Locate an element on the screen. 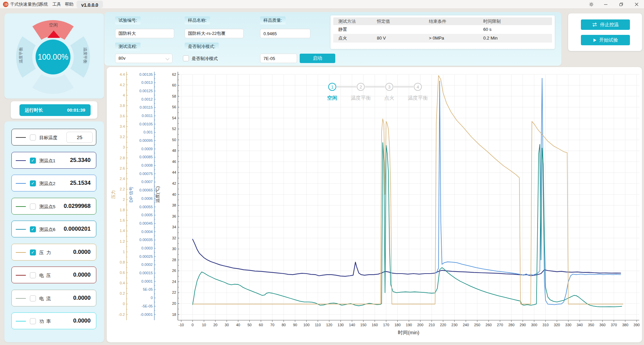  x-axis-title: 时间(min) is located at coordinates (408, 333).